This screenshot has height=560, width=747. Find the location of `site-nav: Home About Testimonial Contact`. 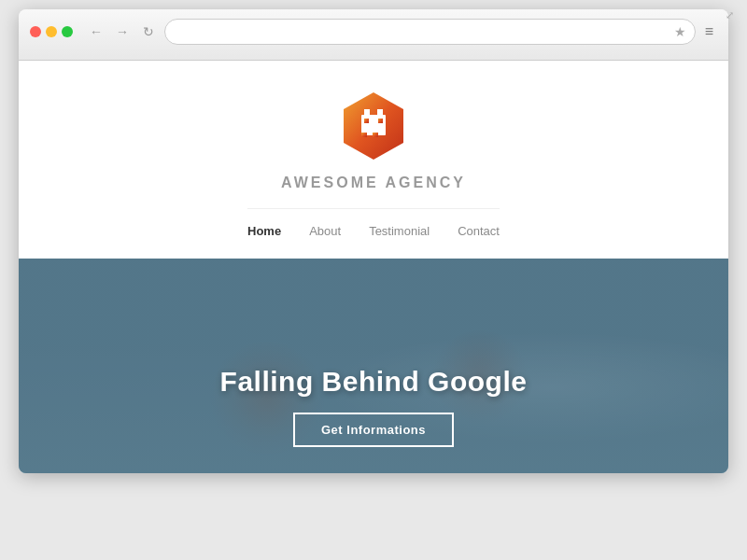

site-nav: Home About Testimonial Contact is located at coordinates (374, 224).